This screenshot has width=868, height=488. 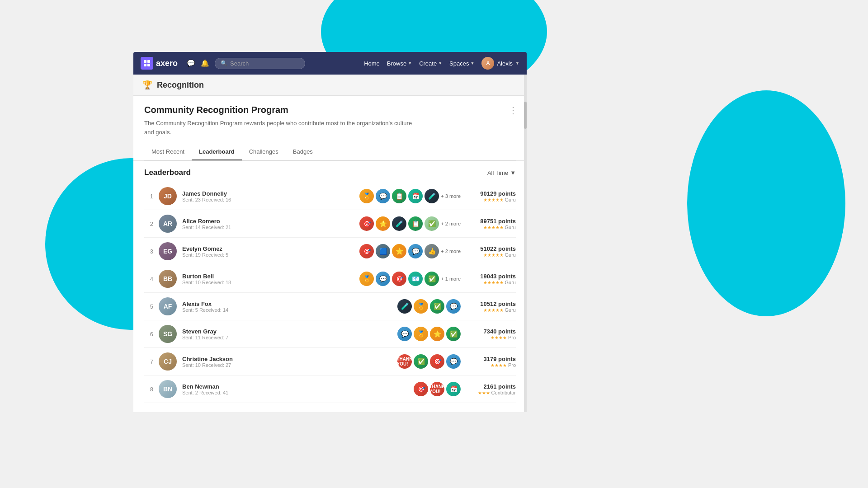 What do you see at coordinates (268, 196) in the screenshot?
I see `user-info-1: James Donnelly Sent: 23 Received: 16` at bounding box center [268, 196].